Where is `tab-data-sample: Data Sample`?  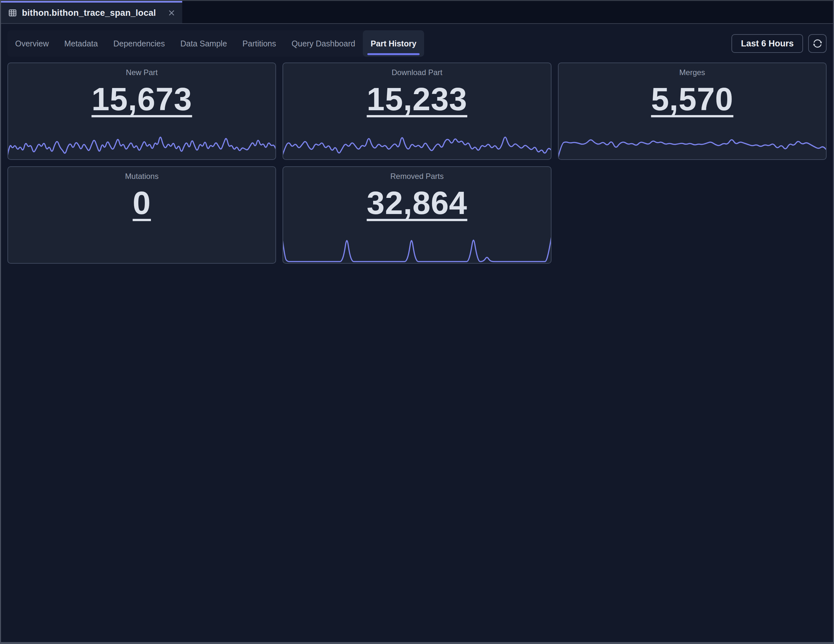 tab-data-sample: Data Sample is located at coordinates (204, 44).